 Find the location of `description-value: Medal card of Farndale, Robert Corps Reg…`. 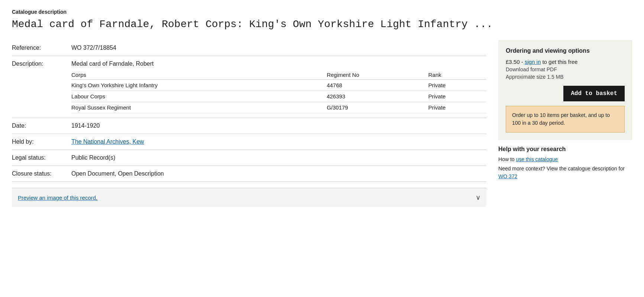

description-value: Medal card of Farndale, Robert Corps Reg… is located at coordinates (279, 87).